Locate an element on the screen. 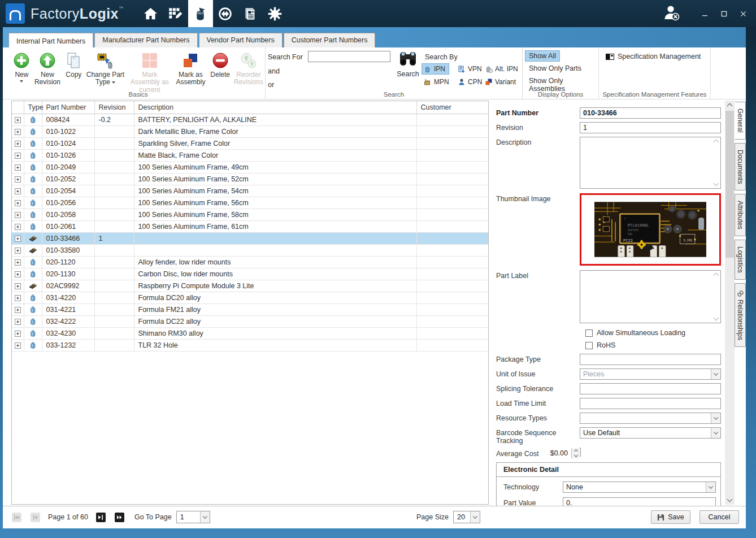 The height and width of the screenshot is (538, 756). column-part-number: Part Number is located at coordinates (68, 107).